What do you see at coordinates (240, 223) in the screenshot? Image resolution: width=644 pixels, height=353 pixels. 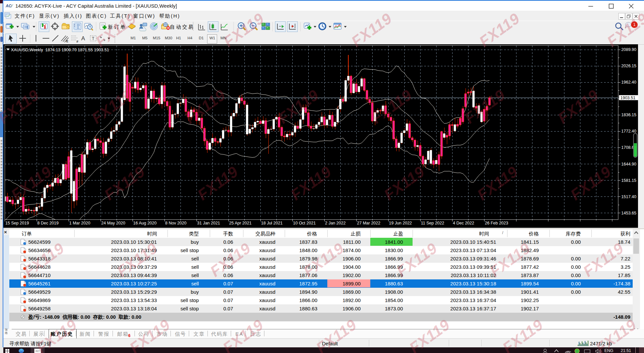 I see `svg-text: 25 Apr 2021` at bounding box center [240, 223].